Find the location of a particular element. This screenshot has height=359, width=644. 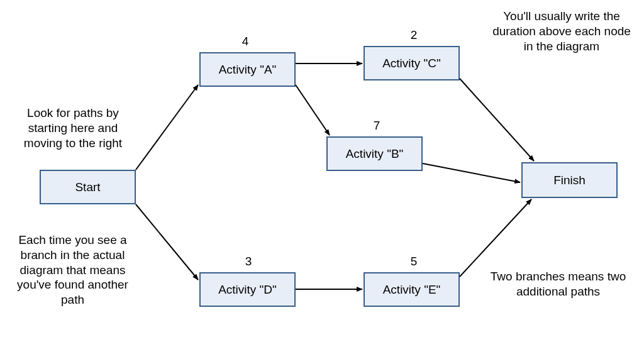

edge-c-finish is located at coordinates (497, 119).